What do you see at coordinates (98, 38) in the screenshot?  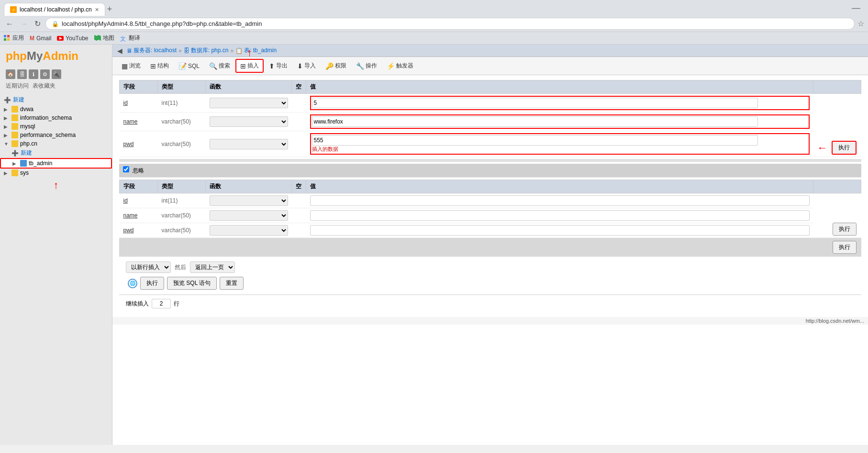 I see `maps-icon` at bounding box center [98, 38].